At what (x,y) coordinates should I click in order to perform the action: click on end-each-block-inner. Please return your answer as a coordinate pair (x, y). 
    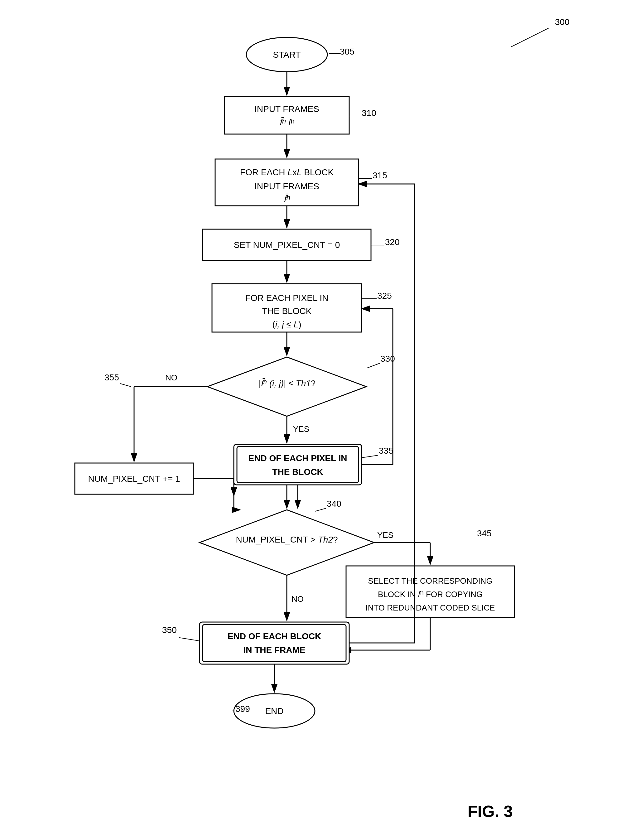
    Looking at the image, I should click on (274, 643).